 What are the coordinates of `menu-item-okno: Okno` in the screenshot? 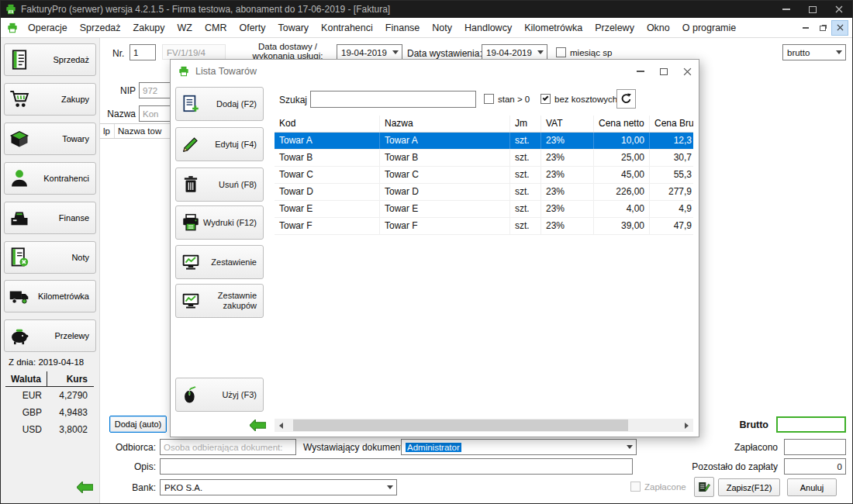 It's located at (658, 28).